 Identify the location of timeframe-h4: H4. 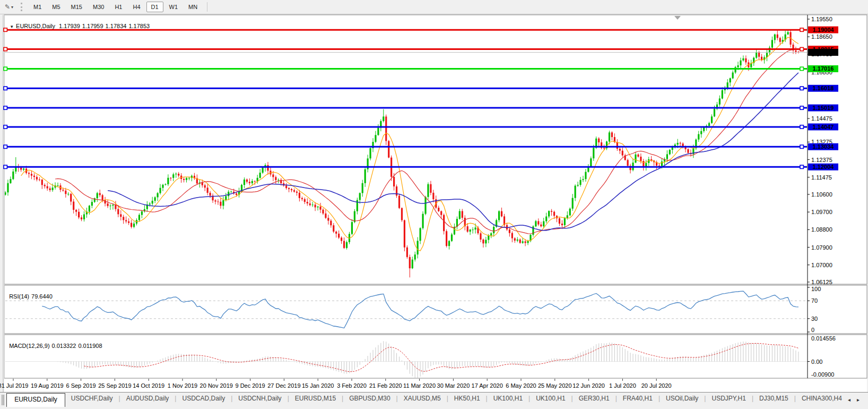
(136, 7).